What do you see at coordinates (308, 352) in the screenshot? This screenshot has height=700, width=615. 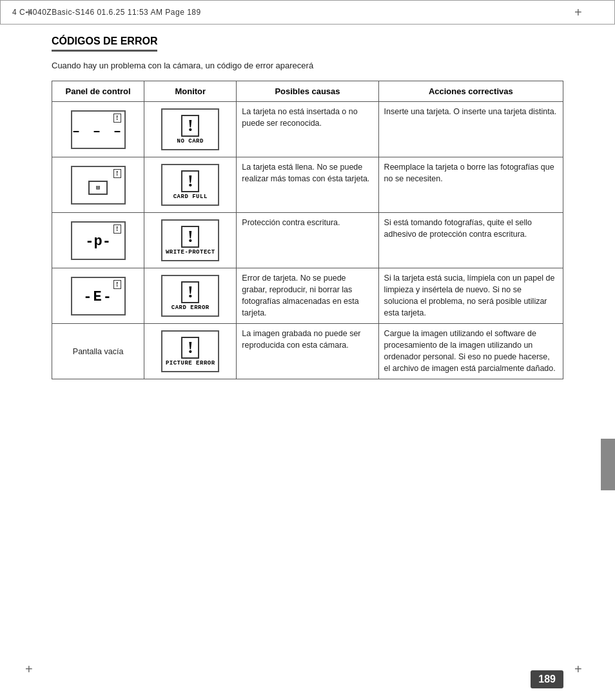 I see `causes-cell-5: La imagen grabada no puede ser reproduci…` at bounding box center [308, 352].